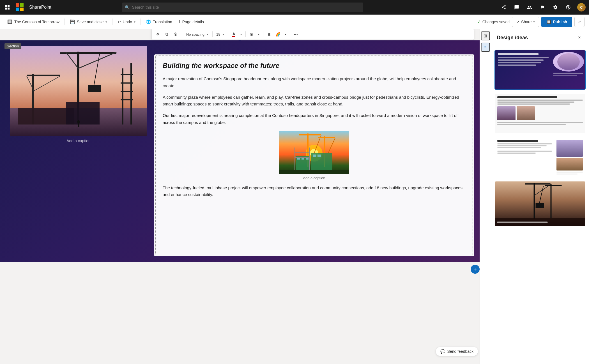 The height and width of the screenshot is (364, 589). I want to click on move-icon: ✥, so click(158, 34).